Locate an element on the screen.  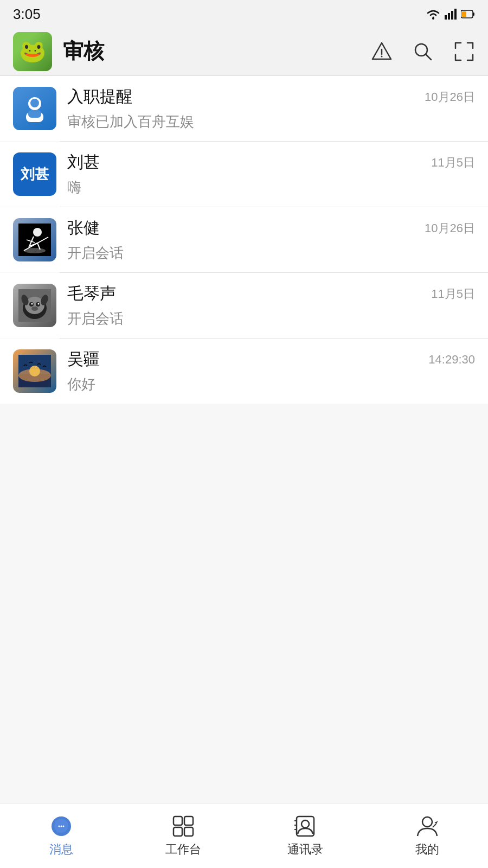
chat-preview-ruzhi: 审核已加入百舟互娱 is located at coordinates (271, 122).